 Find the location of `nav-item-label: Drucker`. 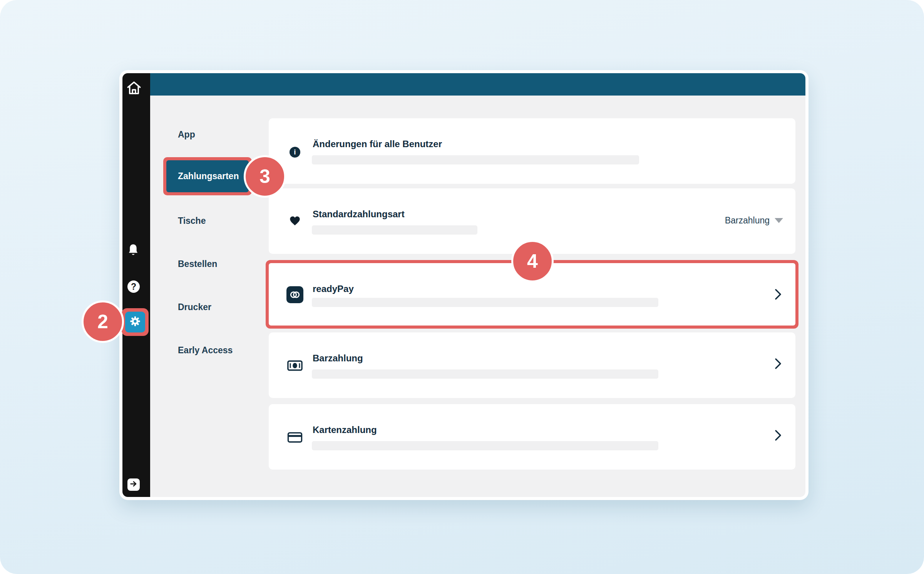

nav-item-label: Drucker is located at coordinates (195, 307).